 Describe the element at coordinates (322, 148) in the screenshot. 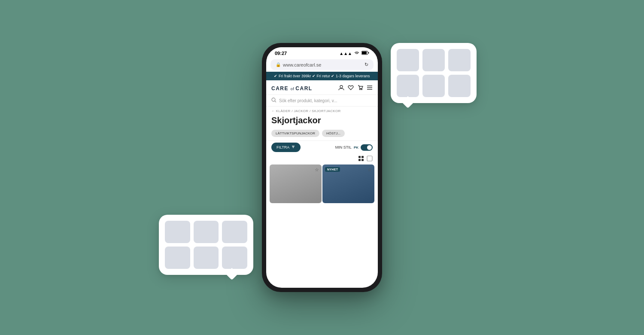

I see `toolbar: FILTRA MIN STIL PK` at that location.